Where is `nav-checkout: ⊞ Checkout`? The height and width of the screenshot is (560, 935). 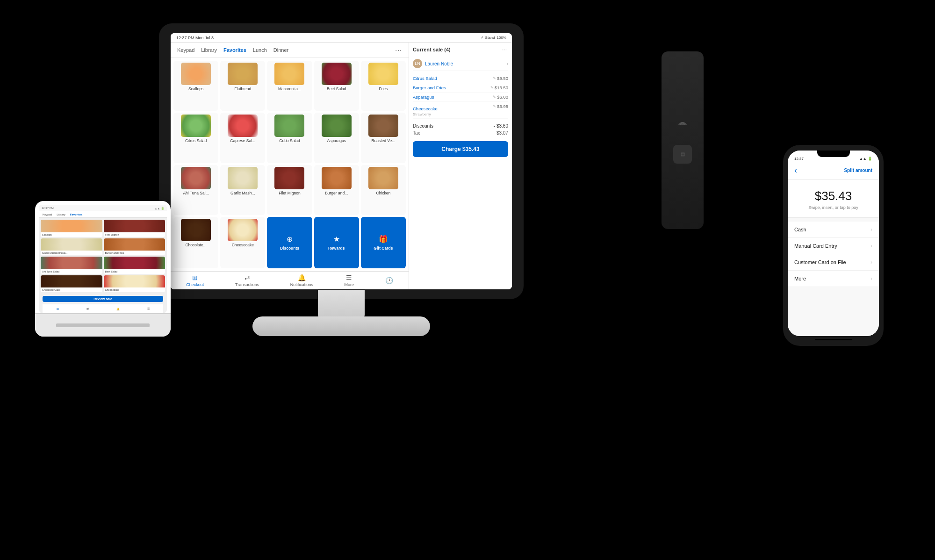
nav-checkout: ⊞ Checkout is located at coordinates (195, 280).